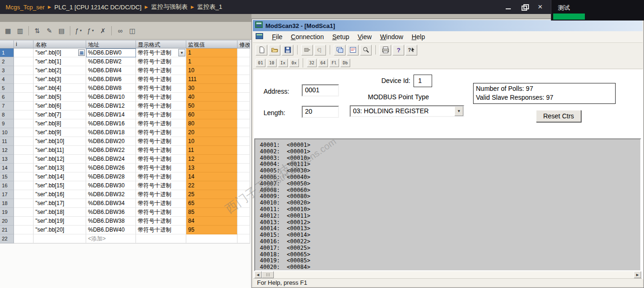 The width and height of the screenshot is (644, 288). I want to click on row-format-cell: 带符号十进制▼, so click(161, 53).